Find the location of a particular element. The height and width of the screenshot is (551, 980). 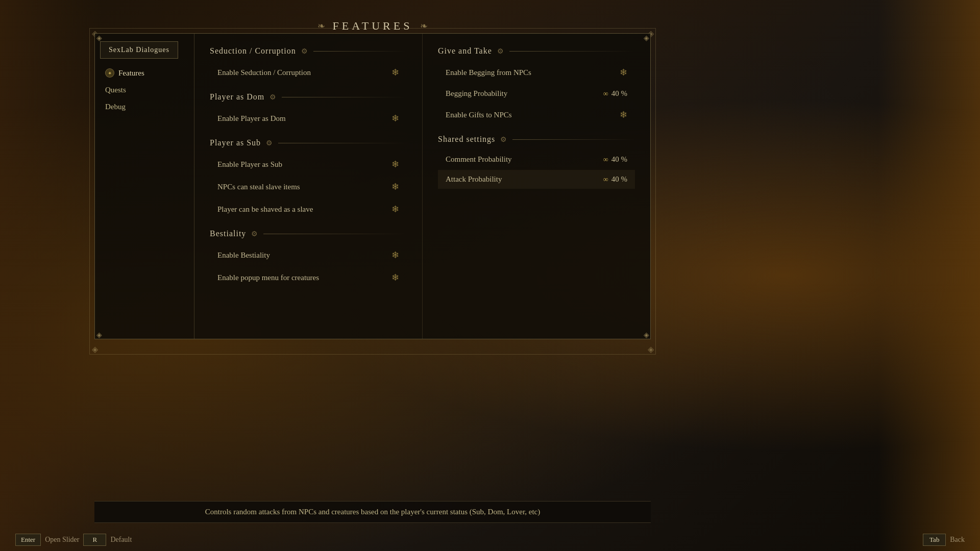

enable-popup-creatures-toggle: ❄ is located at coordinates (395, 278).